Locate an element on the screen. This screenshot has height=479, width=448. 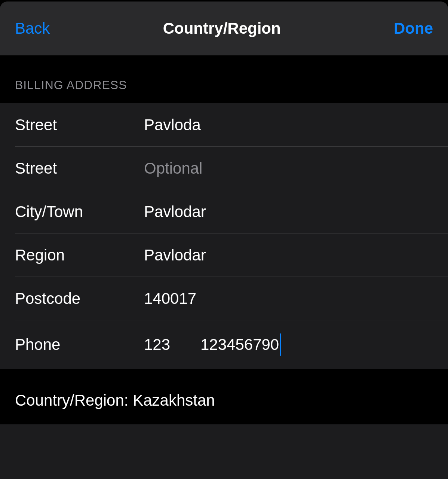
phone-number-wrap: 123456790 is located at coordinates (241, 345).